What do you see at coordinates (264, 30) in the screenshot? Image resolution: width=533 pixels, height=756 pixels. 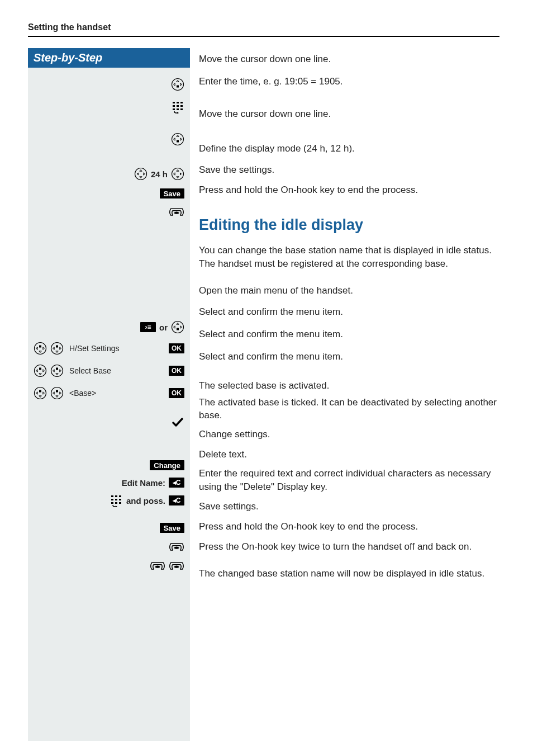 I see `page-header: Setting the handset` at bounding box center [264, 30].